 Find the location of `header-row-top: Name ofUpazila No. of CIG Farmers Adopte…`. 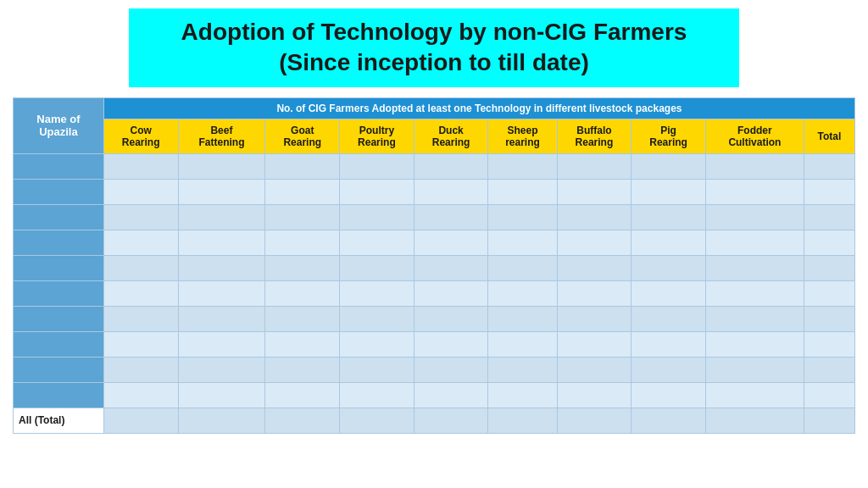

header-row-top: Name ofUpazila No. of CIG Farmers Adopte… is located at coordinates (434, 108).